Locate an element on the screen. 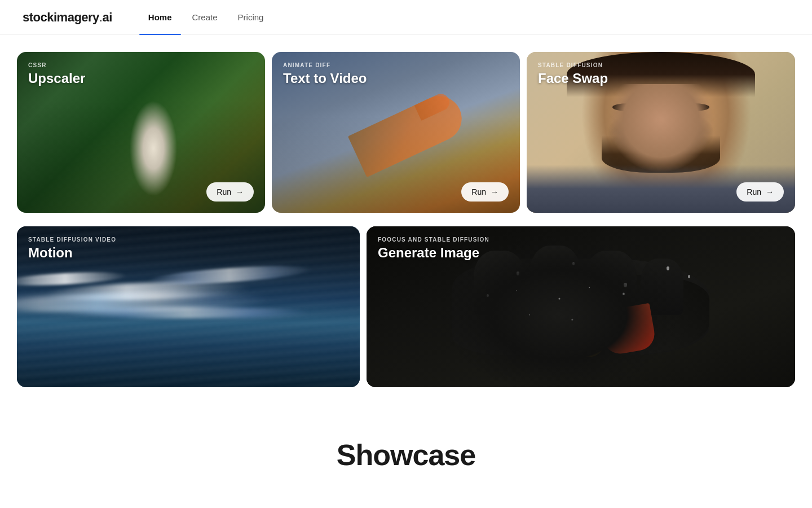 The image size is (812, 508). card-face-swap-tech: STABLE DIFFUSION is located at coordinates (573, 65).